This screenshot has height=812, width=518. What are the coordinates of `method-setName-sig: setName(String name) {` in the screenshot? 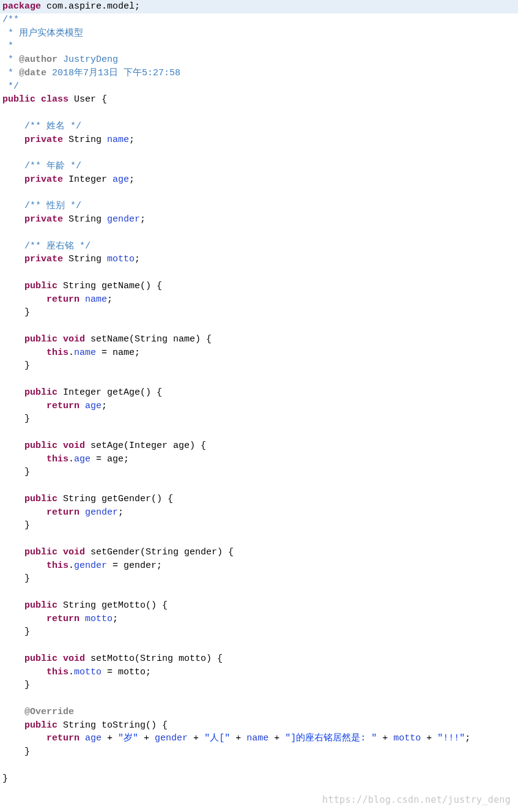 It's located at (148, 339).